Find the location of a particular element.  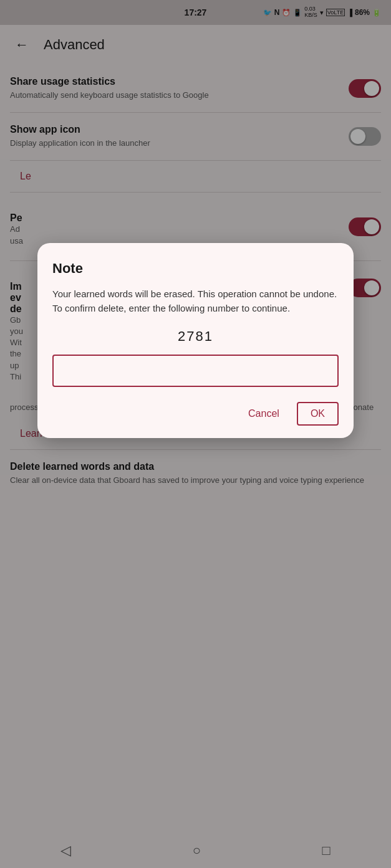

dialog-confirm-number: 2781 is located at coordinates (196, 336).